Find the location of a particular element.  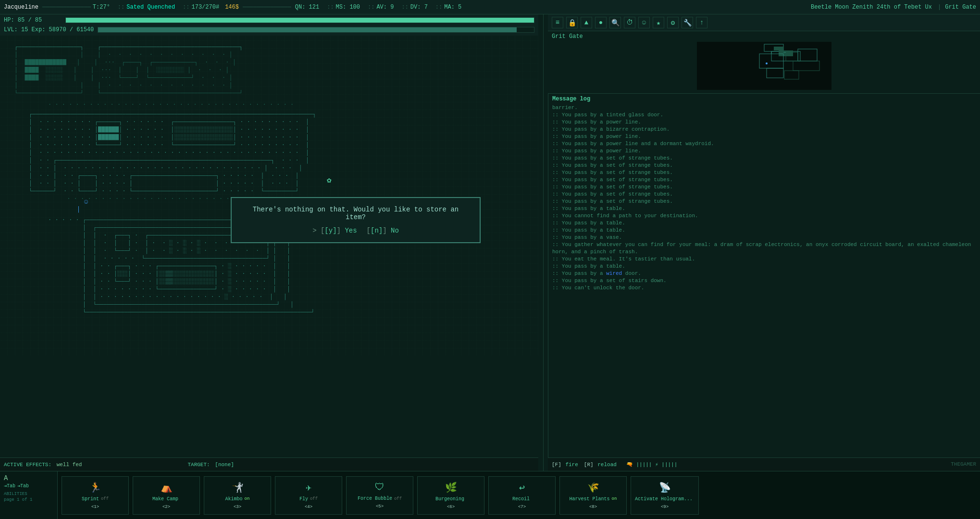

ability-item-6: ↩Recoil<7> is located at coordinates (522, 495).